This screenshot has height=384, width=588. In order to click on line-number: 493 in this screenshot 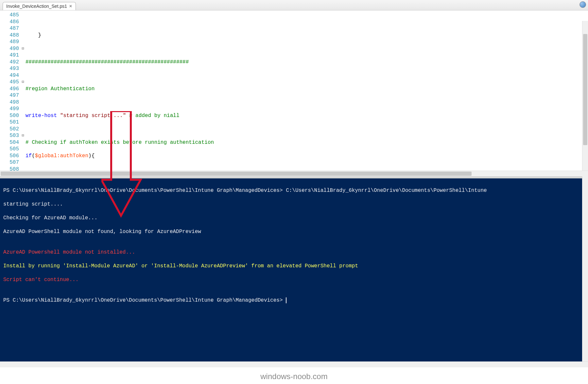, I will do `click(9, 69)`.